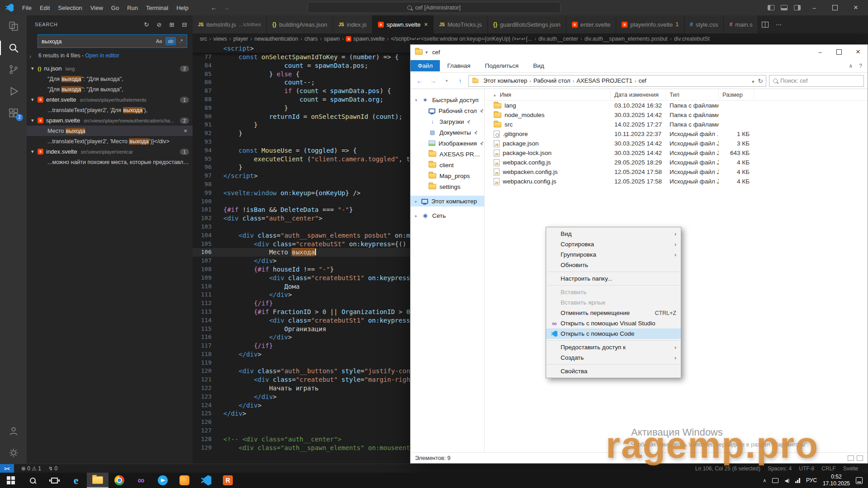 The width and height of the screenshot is (868, 488). I want to click on dismiss-icon: ×, so click(185, 131).